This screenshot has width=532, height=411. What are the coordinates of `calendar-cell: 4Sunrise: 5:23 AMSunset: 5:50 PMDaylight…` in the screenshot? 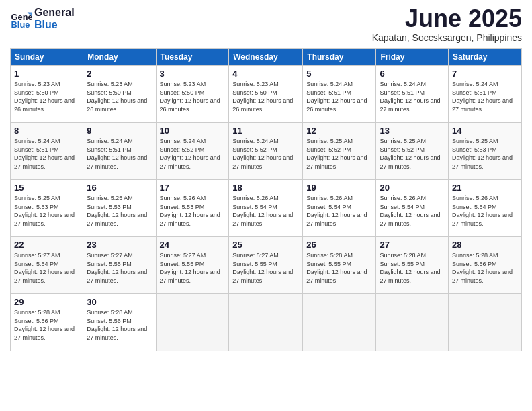 It's located at (266, 94).